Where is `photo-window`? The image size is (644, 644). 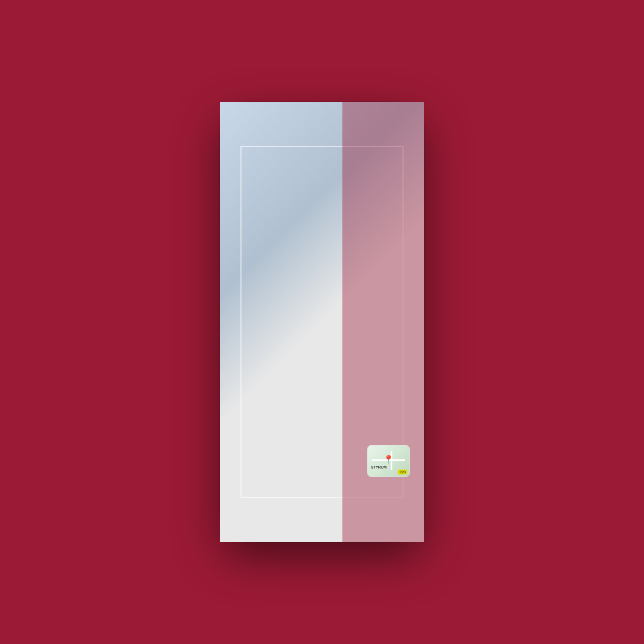
photo-window is located at coordinates (371, 375).